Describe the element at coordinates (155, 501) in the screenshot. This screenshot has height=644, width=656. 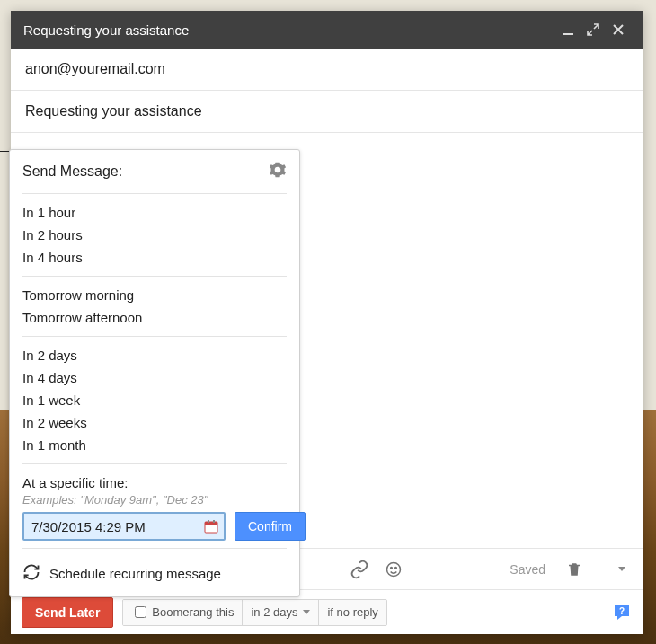
I see `specific-time-examples: Examples: "Monday 9am", "Dec 23"` at that location.